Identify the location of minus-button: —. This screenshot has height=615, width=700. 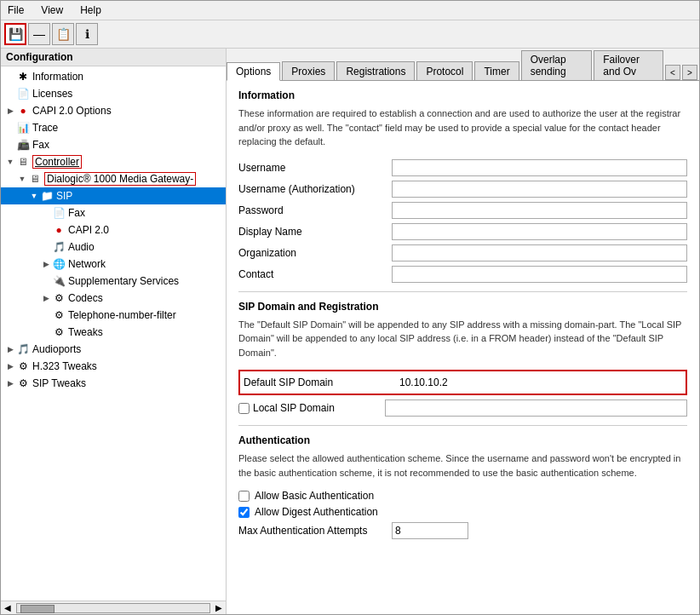
(39, 34).